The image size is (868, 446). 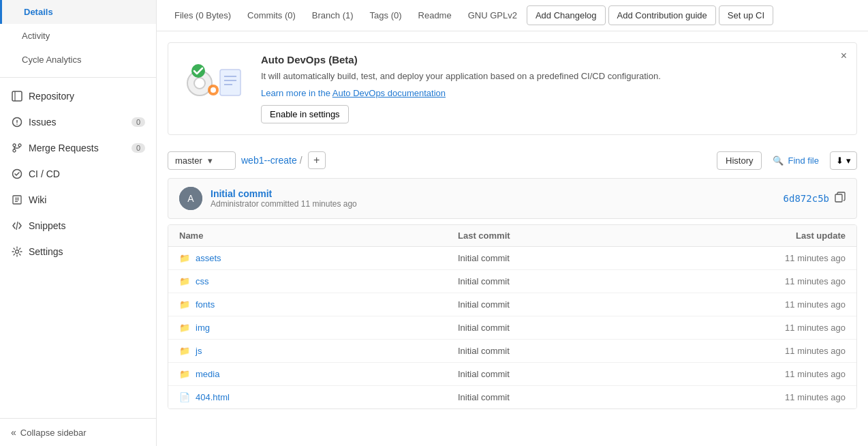 I want to click on path-breadcrumb: web1--create /, so click(x=272, y=160).